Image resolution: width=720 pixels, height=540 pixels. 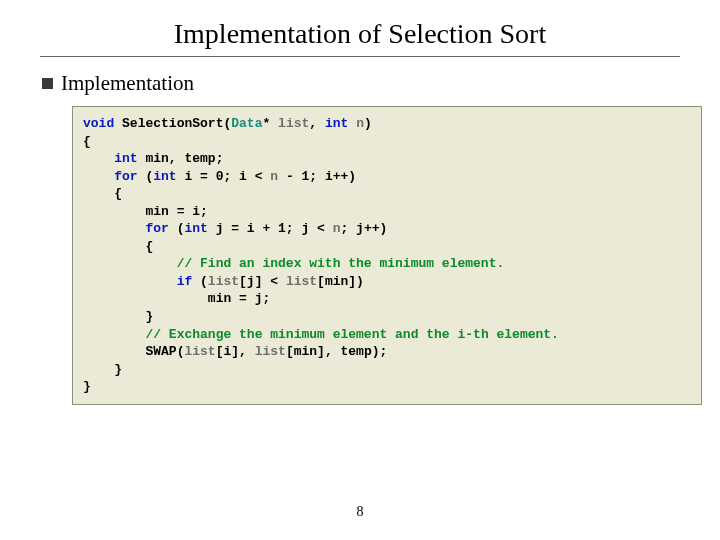 What do you see at coordinates (262, 282) in the screenshot?
I see `code-text: [j] <` at bounding box center [262, 282].